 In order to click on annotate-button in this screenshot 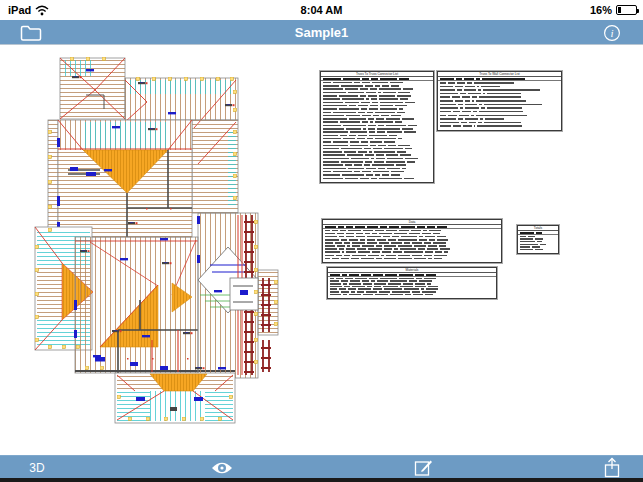, I will do `click(423, 468)`.